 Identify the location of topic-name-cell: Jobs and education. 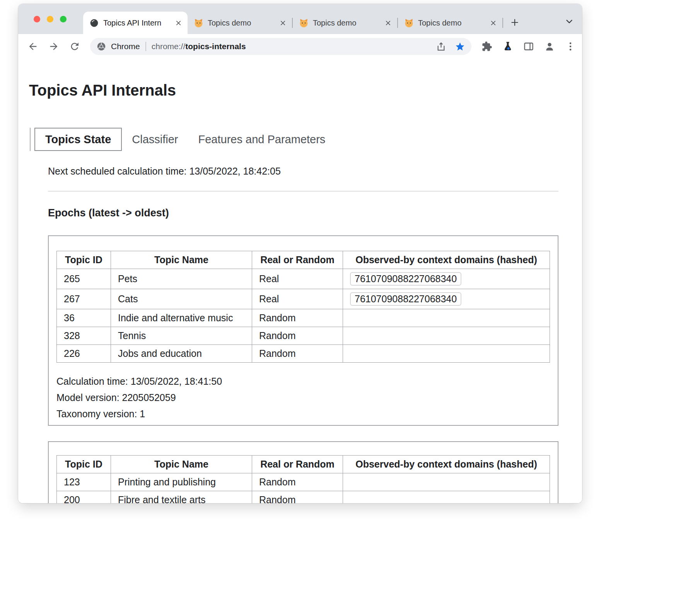
(182, 354).